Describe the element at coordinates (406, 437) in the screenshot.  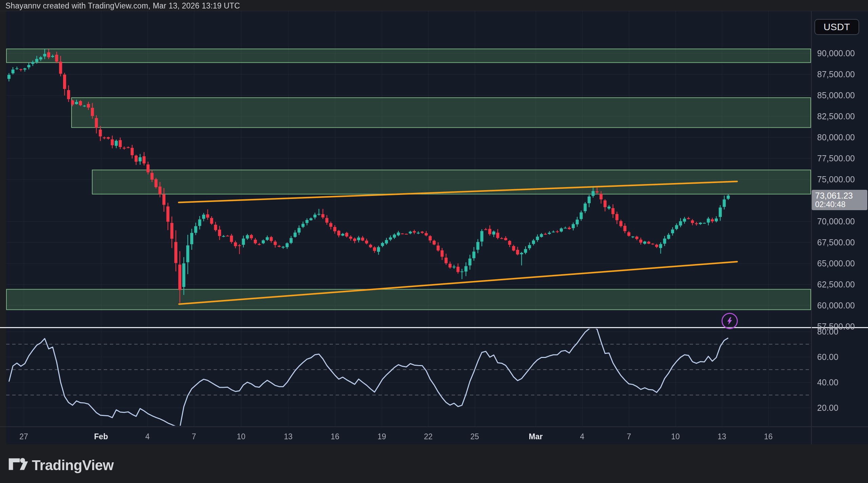
I see `time-axis: 27Feb47101316192225Mar47101316` at that location.